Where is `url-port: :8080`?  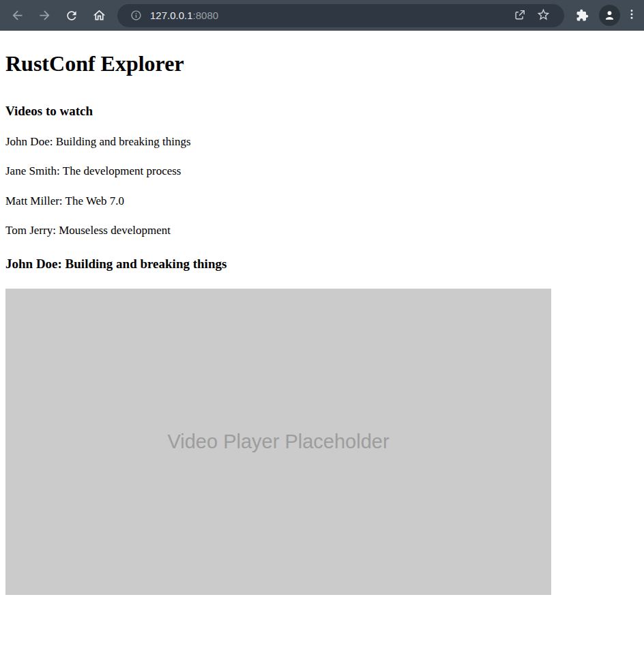
url-port: :8080 is located at coordinates (206, 15).